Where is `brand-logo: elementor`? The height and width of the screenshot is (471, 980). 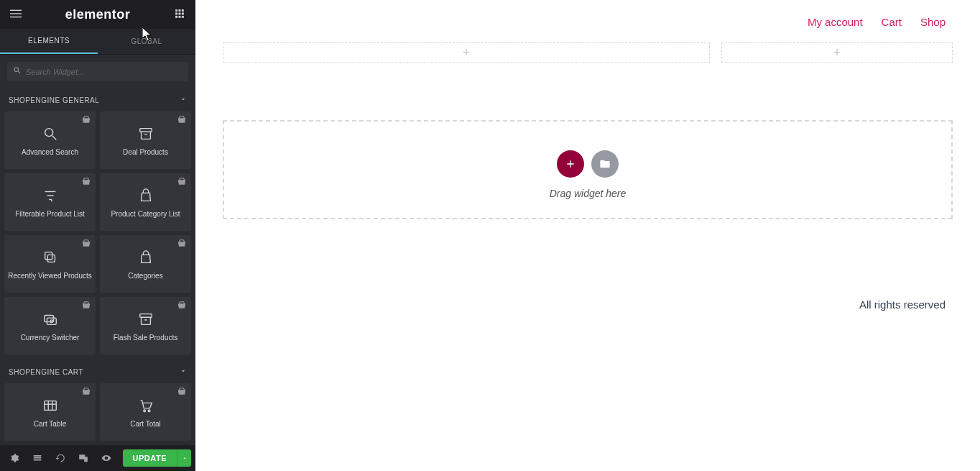
brand-logo: elementor is located at coordinates (98, 14).